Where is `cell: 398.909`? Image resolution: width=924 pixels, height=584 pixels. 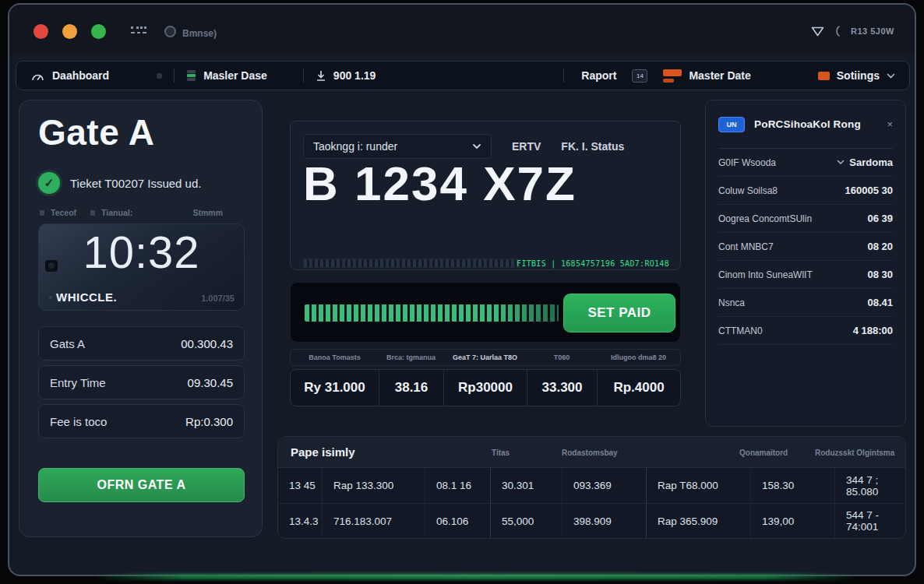
cell: 398.909 is located at coordinates (604, 521).